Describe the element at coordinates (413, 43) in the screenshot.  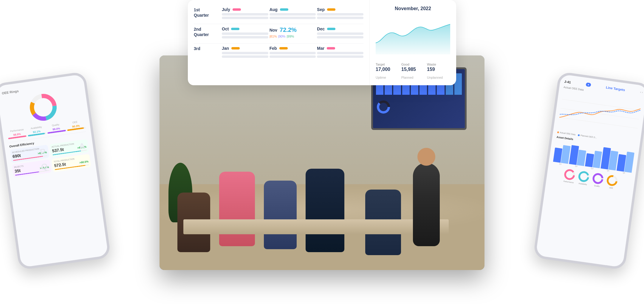
I see `dashboard-chart: November, 2022 Target 17,000` at that location.